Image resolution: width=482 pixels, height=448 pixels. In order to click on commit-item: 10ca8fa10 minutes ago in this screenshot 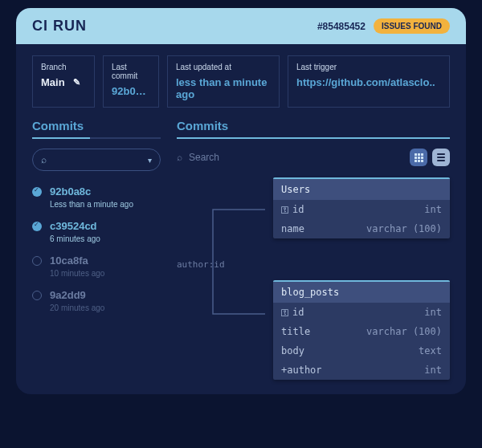, I will do `click(96, 267)`.